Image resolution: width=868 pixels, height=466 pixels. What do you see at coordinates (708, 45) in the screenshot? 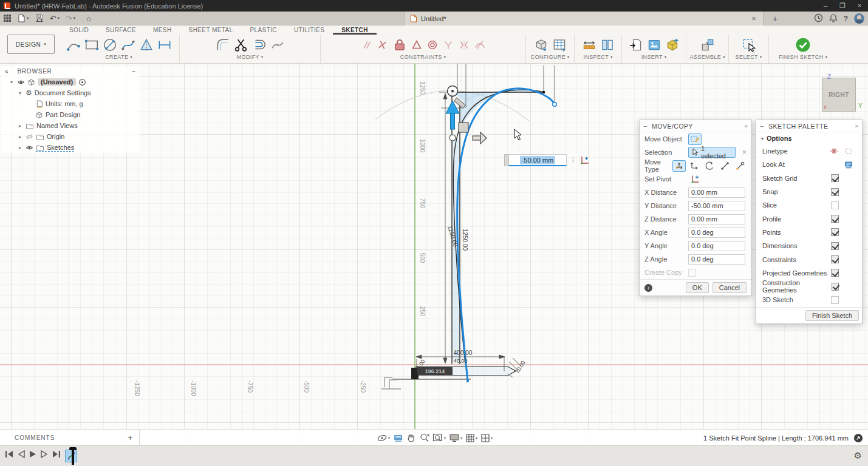
I see `new-component-icon` at bounding box center [708, 45].